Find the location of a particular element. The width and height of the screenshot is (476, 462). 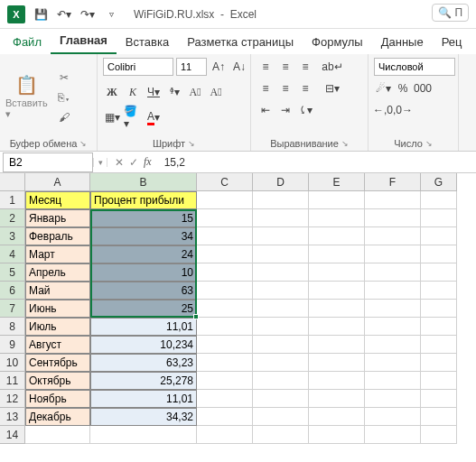

cell-B14 is located at coordinates (144, 435).